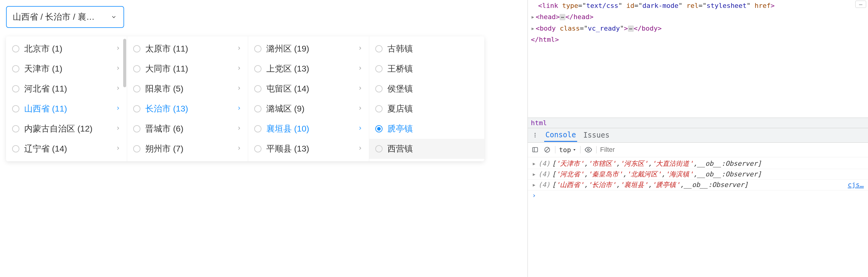 The width and height of the screenshot is (868, 277). I want to click on cascader-option: 内蒙古自治区 (12), so click(66, 129).